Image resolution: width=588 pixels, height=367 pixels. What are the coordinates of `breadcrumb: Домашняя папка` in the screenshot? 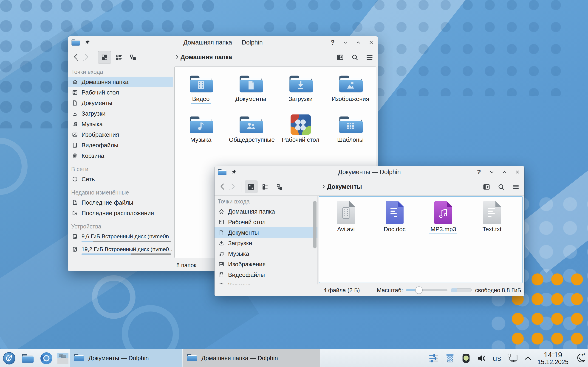 It's located at (203, 57).